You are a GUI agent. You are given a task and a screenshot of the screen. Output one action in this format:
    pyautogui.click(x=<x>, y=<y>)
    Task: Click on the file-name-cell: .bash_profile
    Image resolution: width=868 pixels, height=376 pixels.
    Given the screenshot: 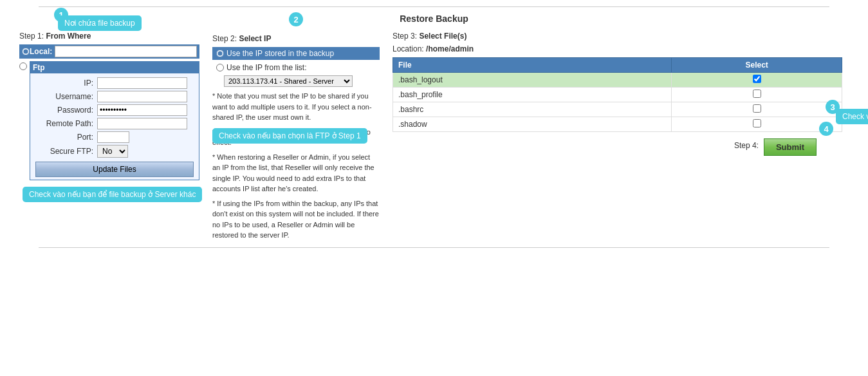 What is the action you would take?
    pyautogui.click(x=533, y=95)
    